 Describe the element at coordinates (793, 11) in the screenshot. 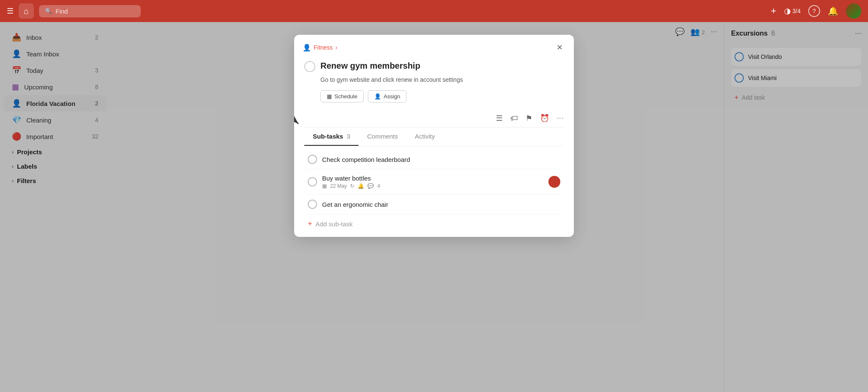

I see `progress-indicator: ◑ 3/4` at that location.